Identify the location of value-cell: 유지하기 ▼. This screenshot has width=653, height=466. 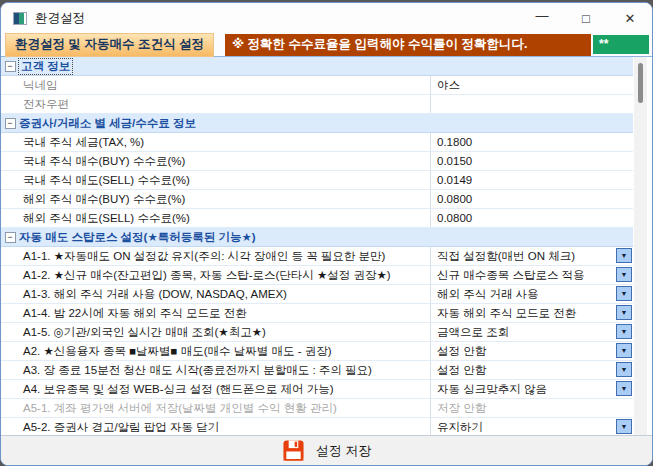
(532, 426).